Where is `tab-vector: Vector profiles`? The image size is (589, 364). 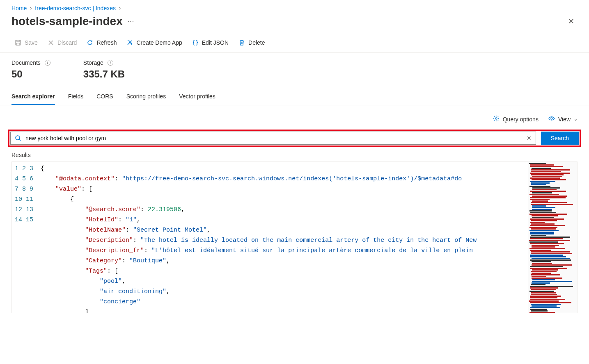
tab-vector: Vector profiles is located at coordinates (197, 98).